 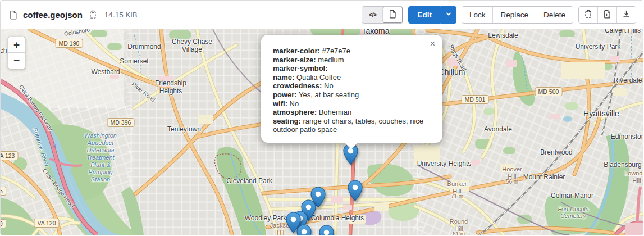 I want to click on zoom-out-button: −, so click(x=17, y=61).